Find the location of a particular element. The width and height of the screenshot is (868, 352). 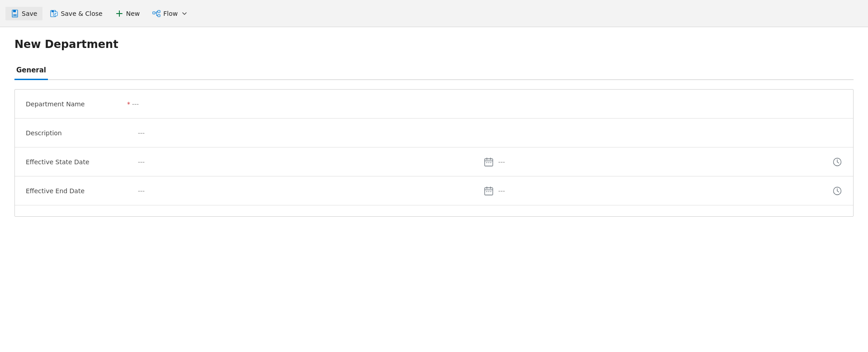

effective-end-time-value: --- is located at coordinates (502, 191).